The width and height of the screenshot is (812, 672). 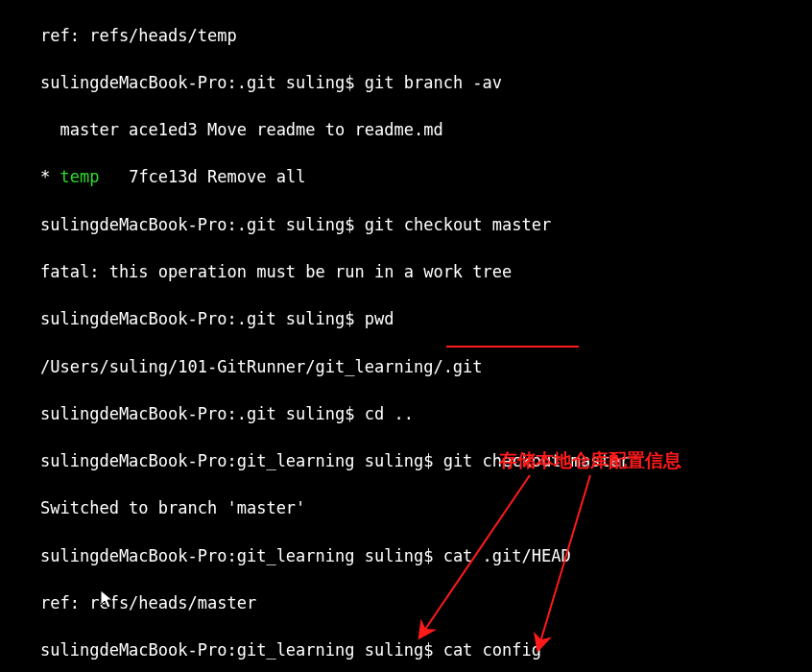 I want to click on output-line: sulingdeMacBook-Pro:.git suling$ pwd, so click(x=426, y=319).